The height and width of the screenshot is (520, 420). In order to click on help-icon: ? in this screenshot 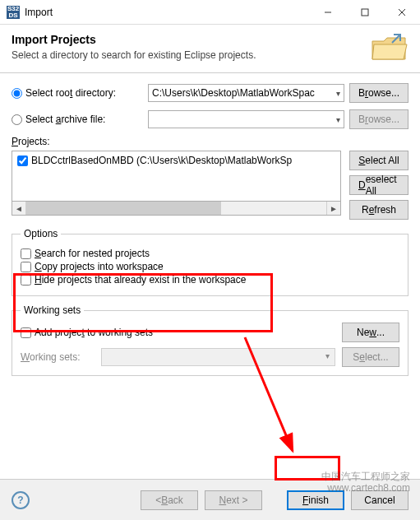, I will do `click(21, 500)`.